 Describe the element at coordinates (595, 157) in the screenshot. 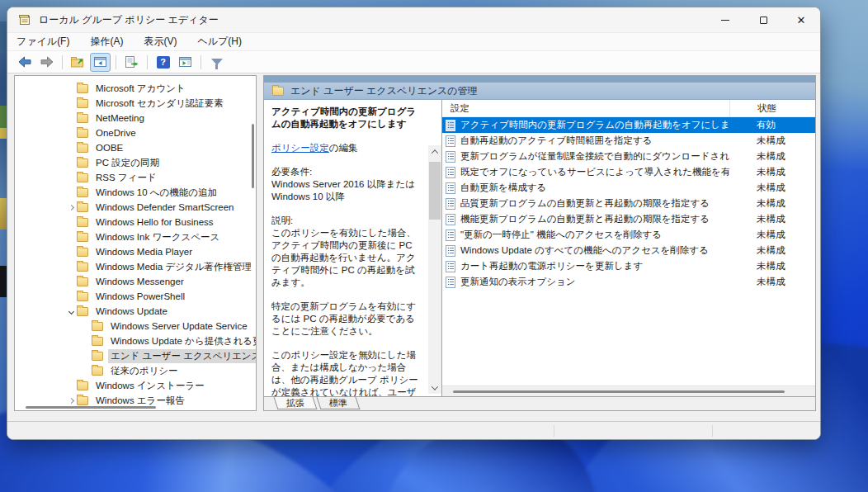

I see `policy-setting-name: 更新プログラムが従量制課金接続で自動的にダウンロードされるのを...` at that location.